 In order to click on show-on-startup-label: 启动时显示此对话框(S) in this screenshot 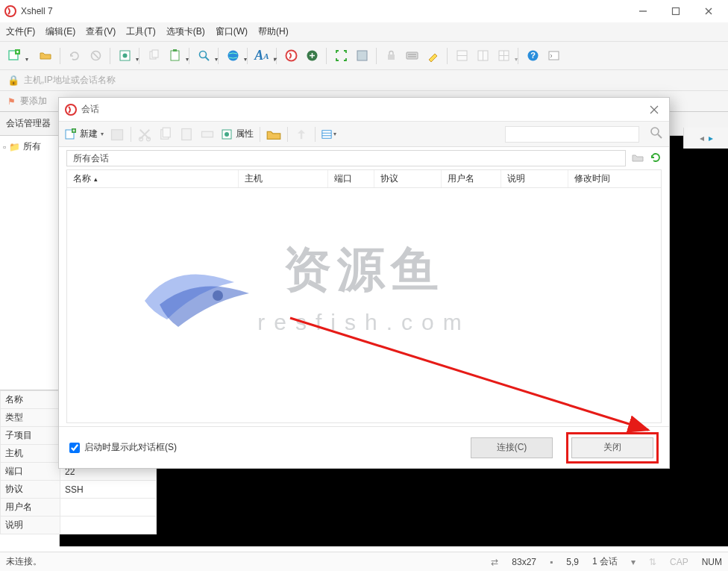, I will do `click(131, 448)`.